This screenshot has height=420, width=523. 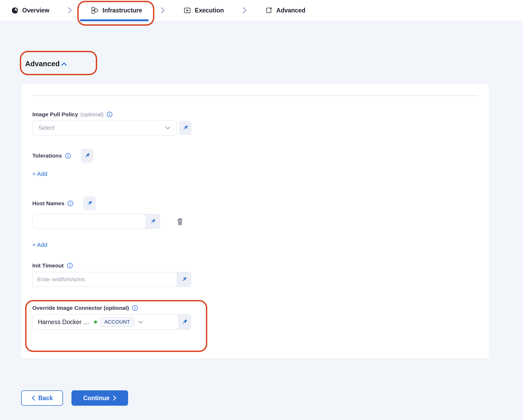 What do you see at coordinates (255, 317) in the screenshot?
I see `override-image-connector-section: Override Image Connector (optional) Harn…` at bounding box center [255, 317].